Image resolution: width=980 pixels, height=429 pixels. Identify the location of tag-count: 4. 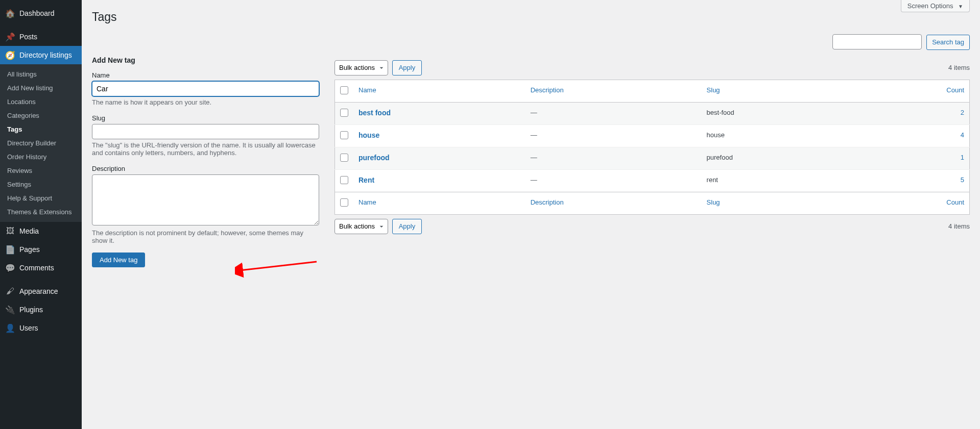
(913, 136).